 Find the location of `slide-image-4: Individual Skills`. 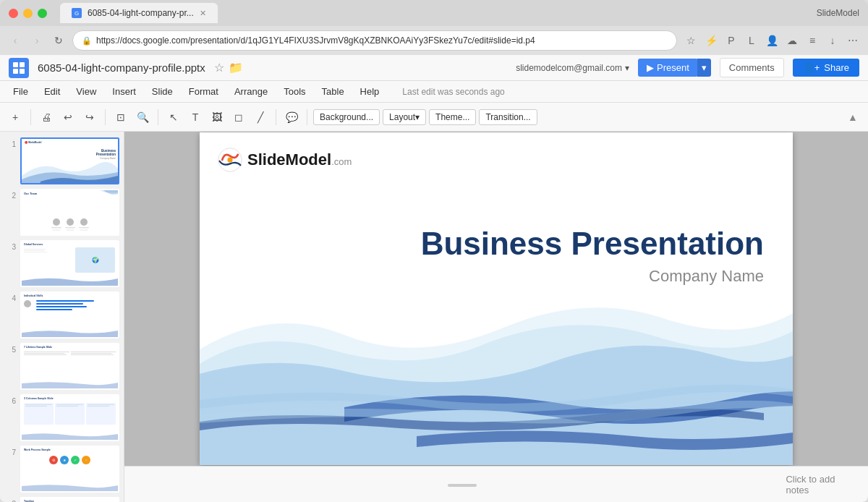

slide-image-4: Individual Skills is located at coordinates (69, 315).